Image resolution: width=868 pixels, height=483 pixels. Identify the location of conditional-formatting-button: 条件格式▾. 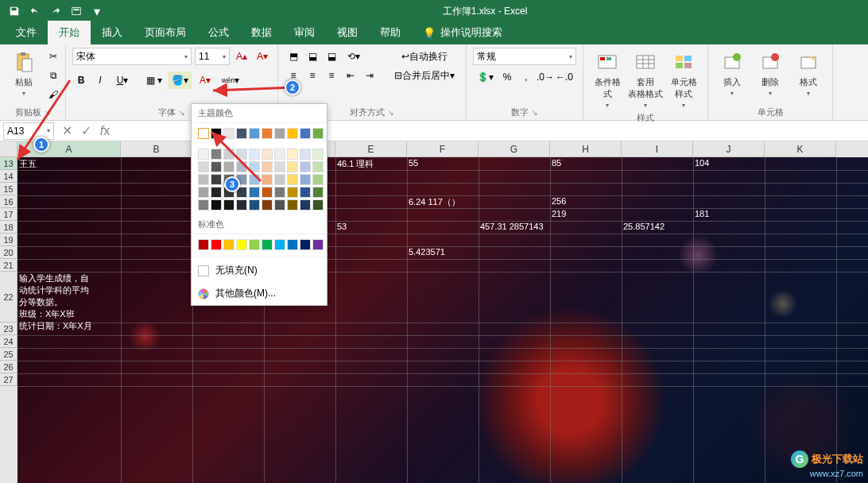
(607, 79).